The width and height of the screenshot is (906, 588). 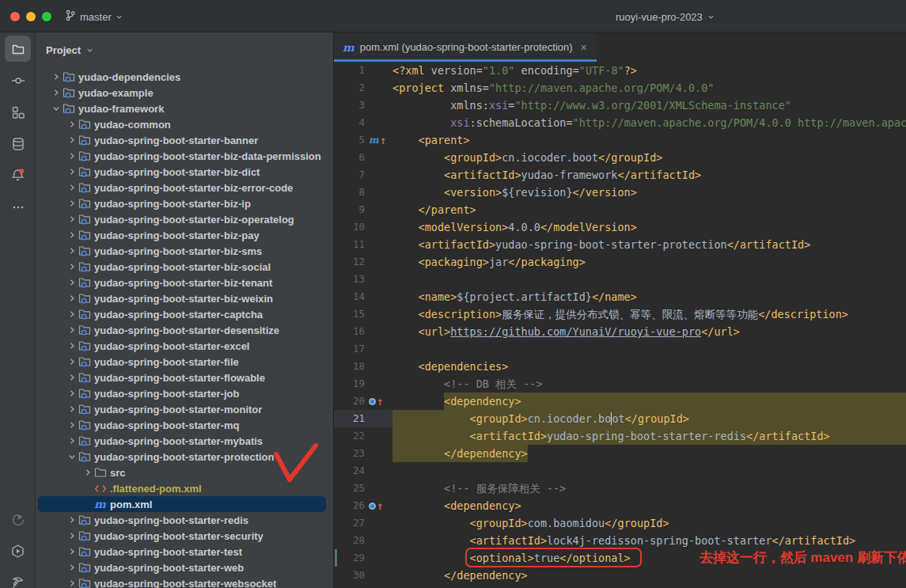 I want to click on git-branch-widget: master, so click(x=93, y=17).